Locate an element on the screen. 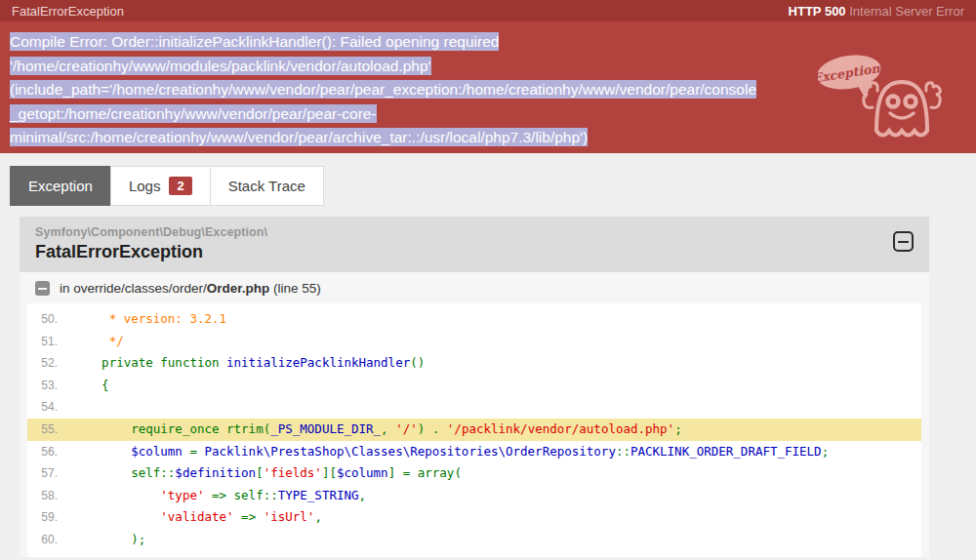 This screenshot has height=560, width=976. tab-logs: Logs 2 is located at coordinates (160, 185).